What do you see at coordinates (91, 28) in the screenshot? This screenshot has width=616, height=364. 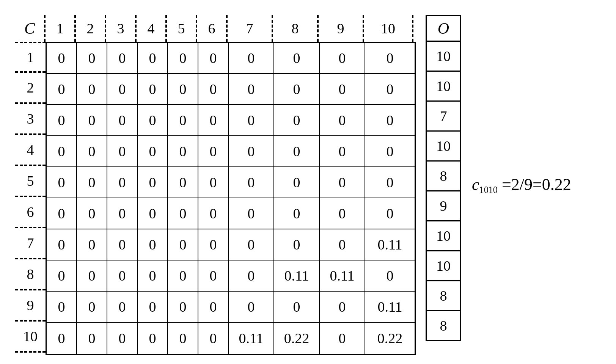 I see `col-header: 2` at bounding box center [91, 28].